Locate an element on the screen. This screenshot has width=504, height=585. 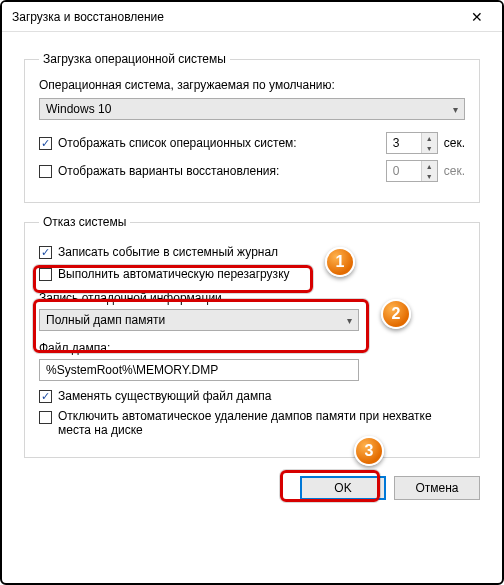
disable-autodelete-label: Отключить автоматическое удаление дампов… is located at coordinates (262, 423).